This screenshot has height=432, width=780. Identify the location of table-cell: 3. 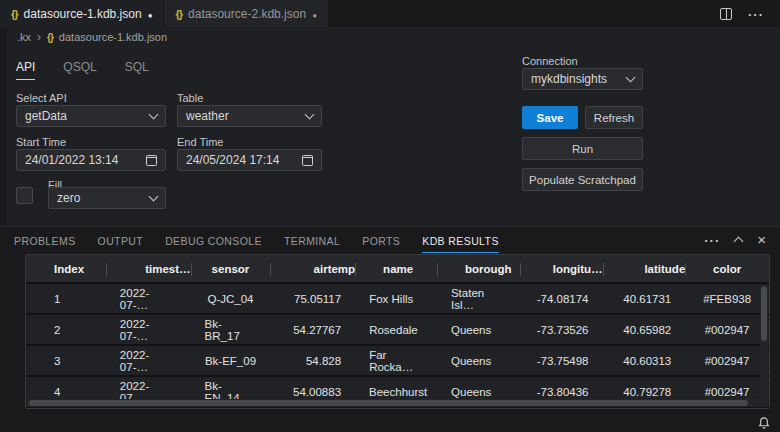
(66, 360).